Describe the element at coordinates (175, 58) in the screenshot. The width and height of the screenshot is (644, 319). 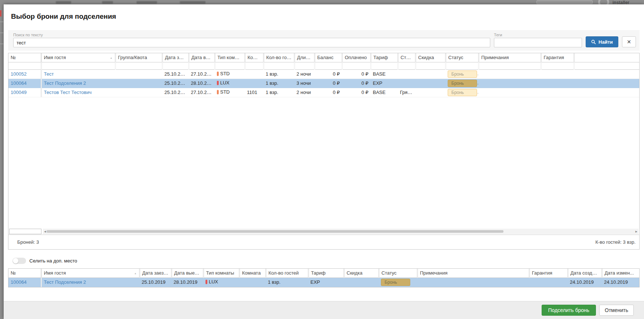
I see `column-header-arrival: Дата заез...` at that location.